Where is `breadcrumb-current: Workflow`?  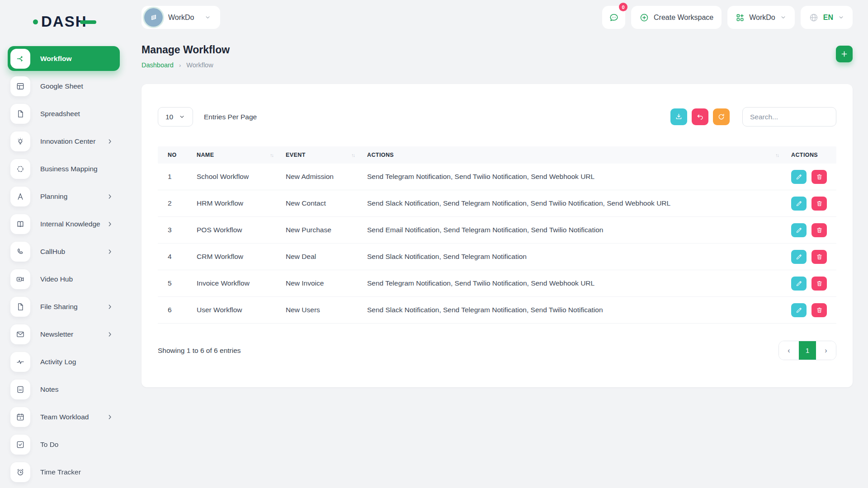
breadcrumb-current: Workflow is located at coordinates (200, 65).